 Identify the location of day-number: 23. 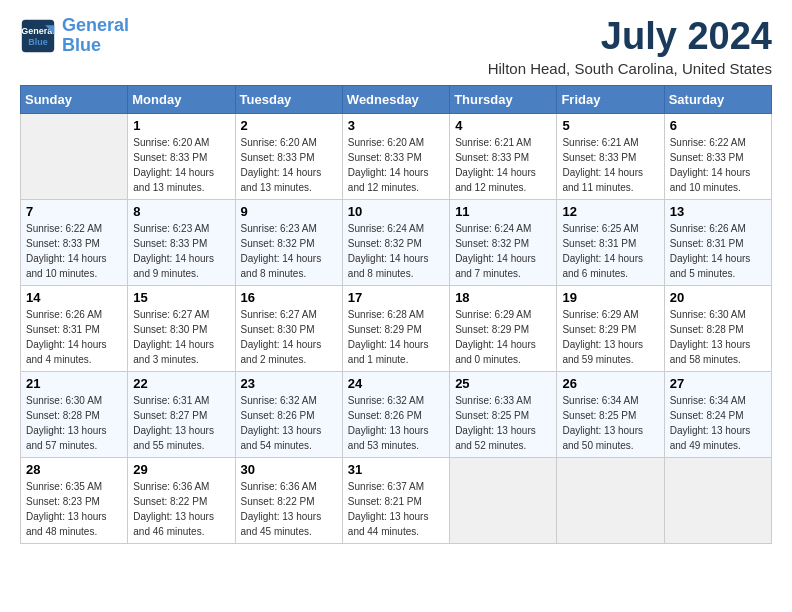
(289, 384).